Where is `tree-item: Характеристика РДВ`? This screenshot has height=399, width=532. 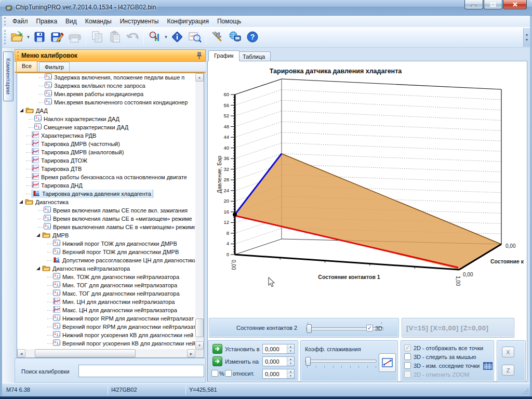
tree-item: Характеристика РДВ is located at coordinates (106, 136).